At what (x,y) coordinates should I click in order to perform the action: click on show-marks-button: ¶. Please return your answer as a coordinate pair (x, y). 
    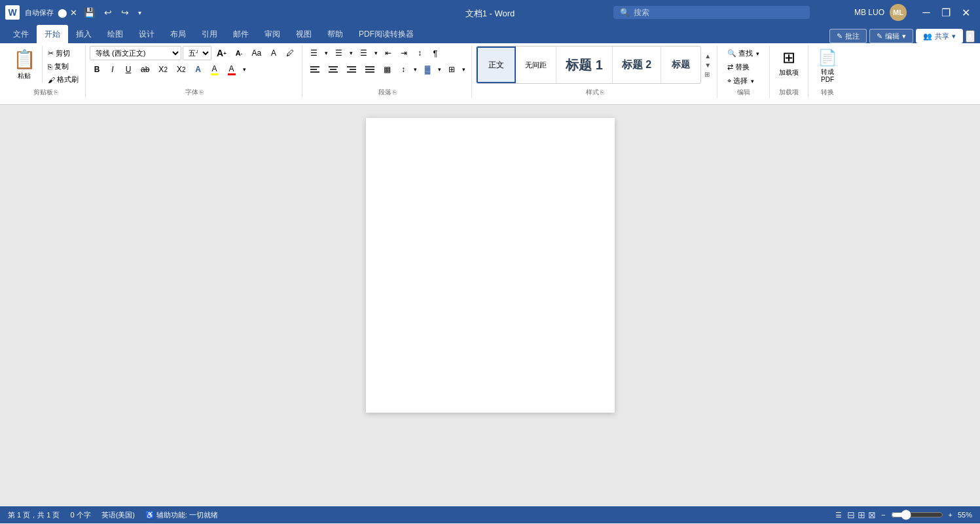
    Looking at the image, I should click on (435, 53).